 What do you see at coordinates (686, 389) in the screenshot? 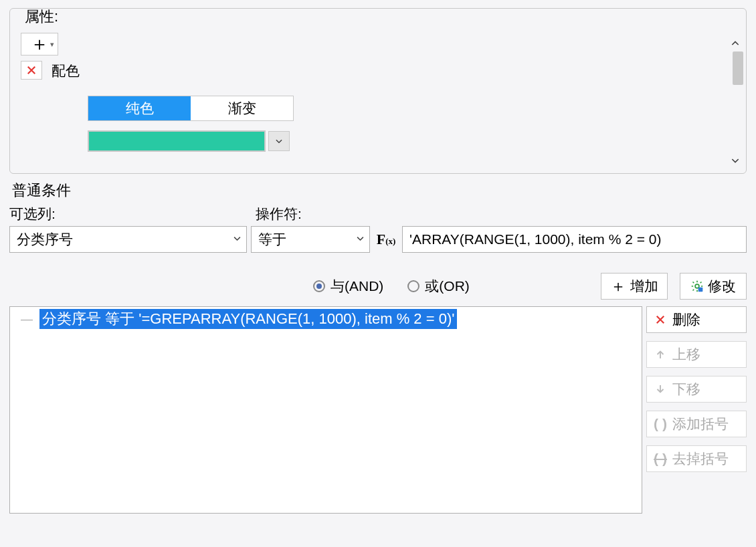
I see `move-down-label: 下移` at bounding box center [686, 389].